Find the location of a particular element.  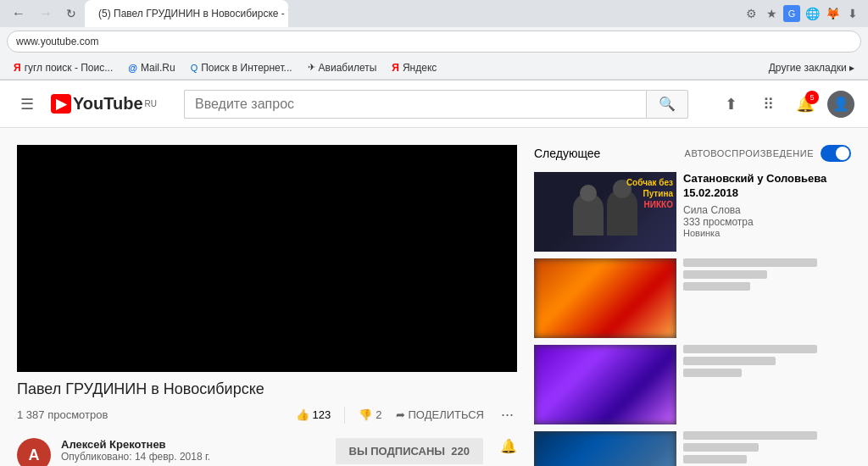

bookmark-yandex: Я Яндекс is located at coordinates (414, 68).